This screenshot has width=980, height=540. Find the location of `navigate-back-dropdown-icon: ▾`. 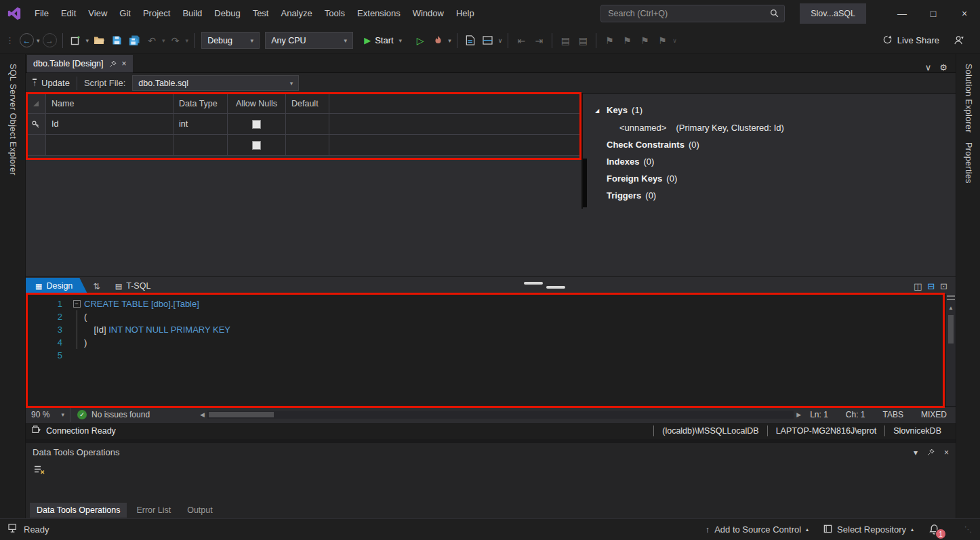

navigate-back-dropdown-icon: ▾ is located at coordinates (38, 41).